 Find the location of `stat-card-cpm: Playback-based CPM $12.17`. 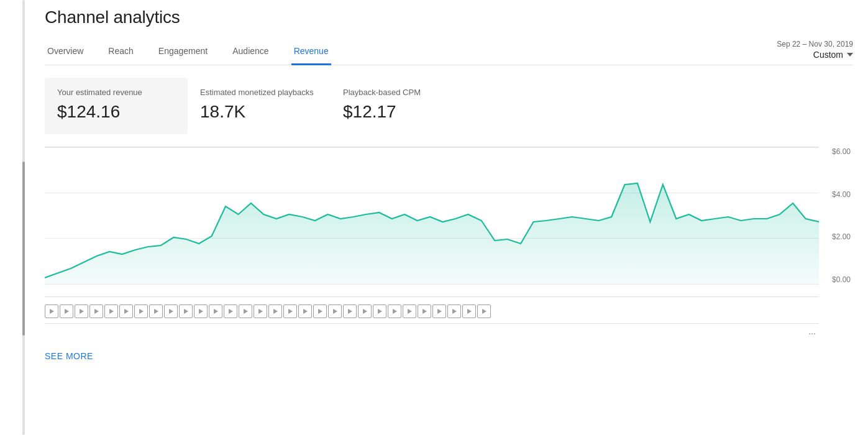

stat-card-cpm: Playback-based CPM $12.17 is located at coordinates (402, 106).